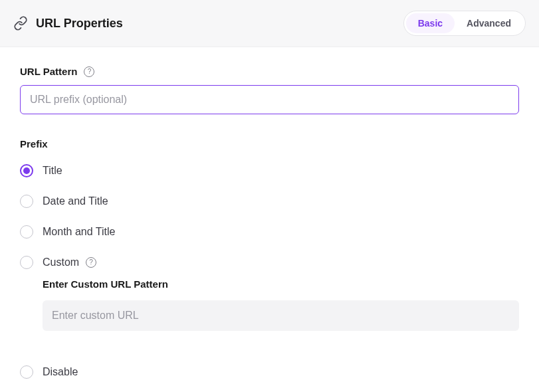  What do you see at coordinates (465, 23) in the screenshot?
I see `tab-switcher: Basic Advanced` at bounding box center [465, 23].